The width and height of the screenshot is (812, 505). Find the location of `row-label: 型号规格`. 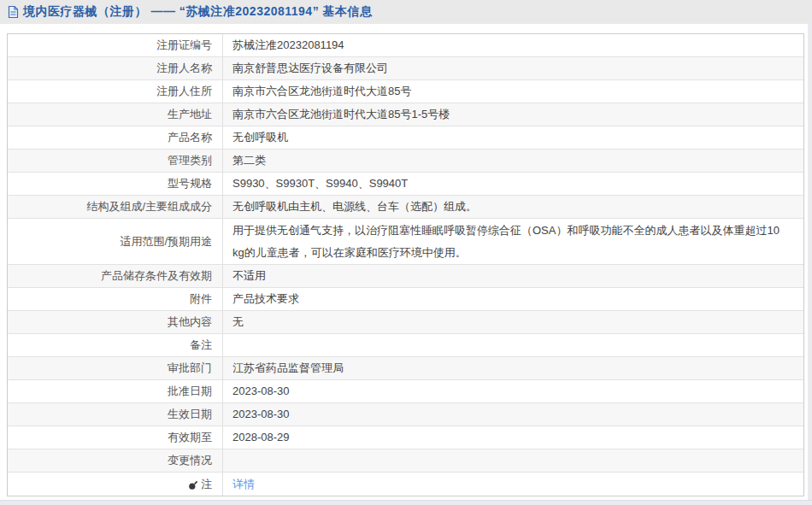

row-label: 型号规格 is located at coordinates (115, 184).